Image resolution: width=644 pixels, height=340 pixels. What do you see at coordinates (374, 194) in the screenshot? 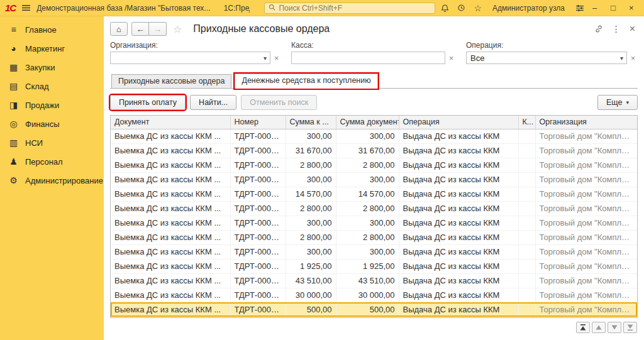
I see `table-row: Выемка ДС из кассы ККМ ...ТДРТ-00000914 …` at bounding box center [374, 194].